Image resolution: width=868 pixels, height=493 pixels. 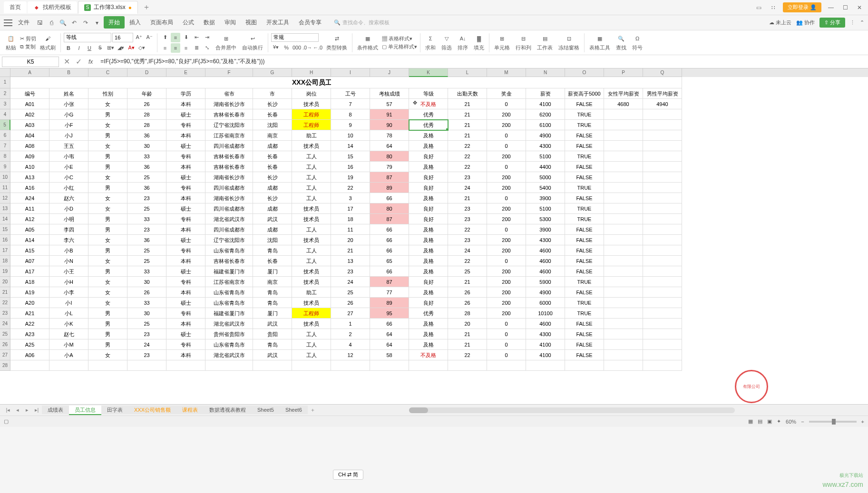 What do you see at coordinates (390, 313) in the screenshot?
I see `cell: 95` at bounding box center [390, 313].